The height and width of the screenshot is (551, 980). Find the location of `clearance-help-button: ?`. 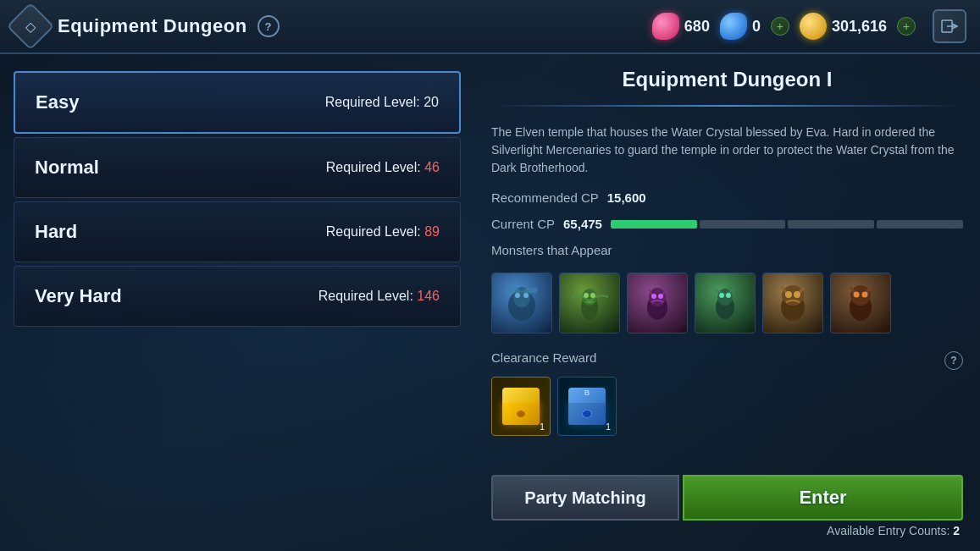

clearance-help-button: ? is located at coordinates (954, 361).